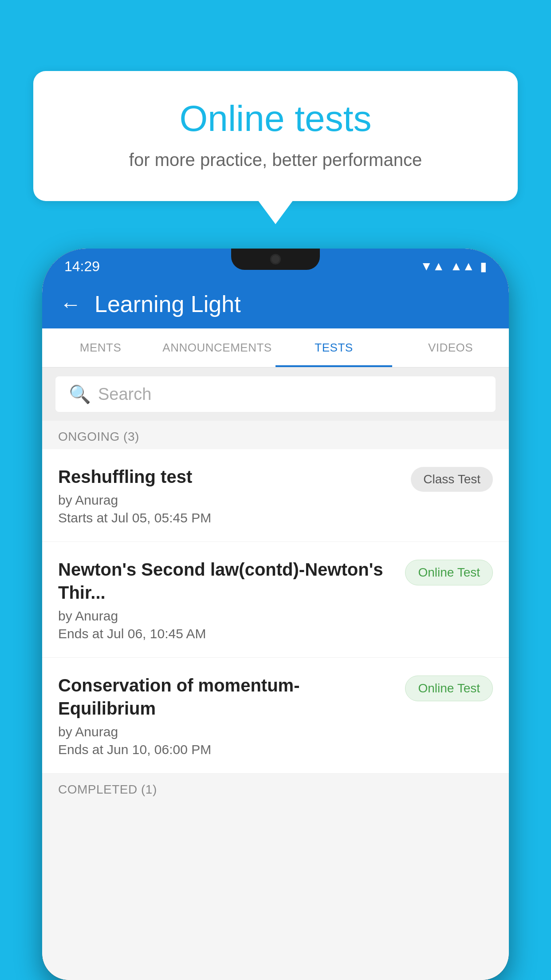 The width and height of the screenshot is (551, 980). What do you see at coordinates (276, 119) in the screenshot?
I see `speech-bubble-title: Online tests` at bounding box center [276, 119].